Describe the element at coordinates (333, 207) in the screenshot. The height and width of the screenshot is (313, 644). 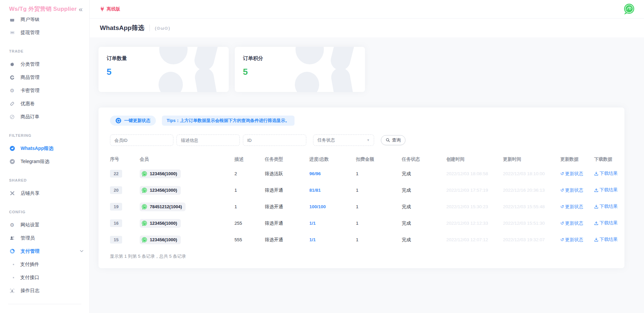
I see `progress-cell: 100/100` at that location.